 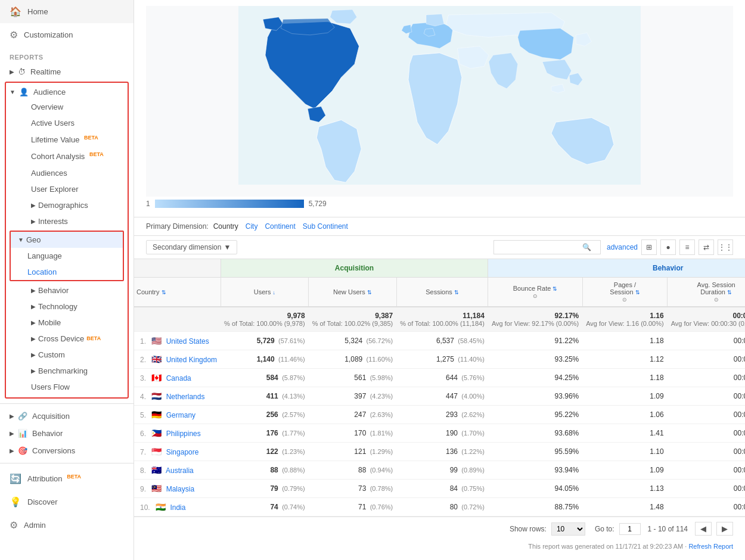 What do you see at coordinates (703, 529) in the screenshot?
I see `prev-page-button: ◀` at bounding box center [703, 529].